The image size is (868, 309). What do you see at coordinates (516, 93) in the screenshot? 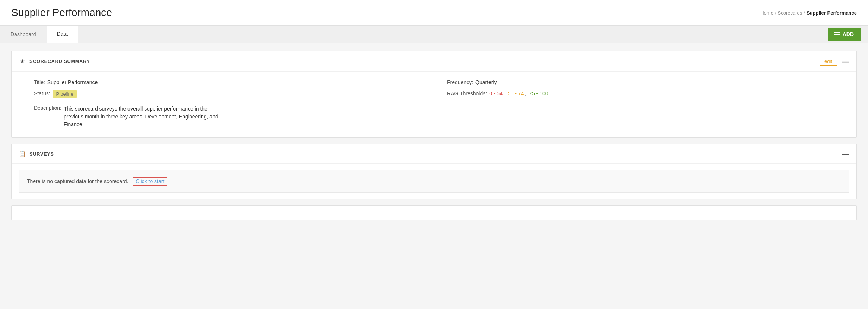
I see `rag-orange: 55 - 74` at bounding box center [516, 93].